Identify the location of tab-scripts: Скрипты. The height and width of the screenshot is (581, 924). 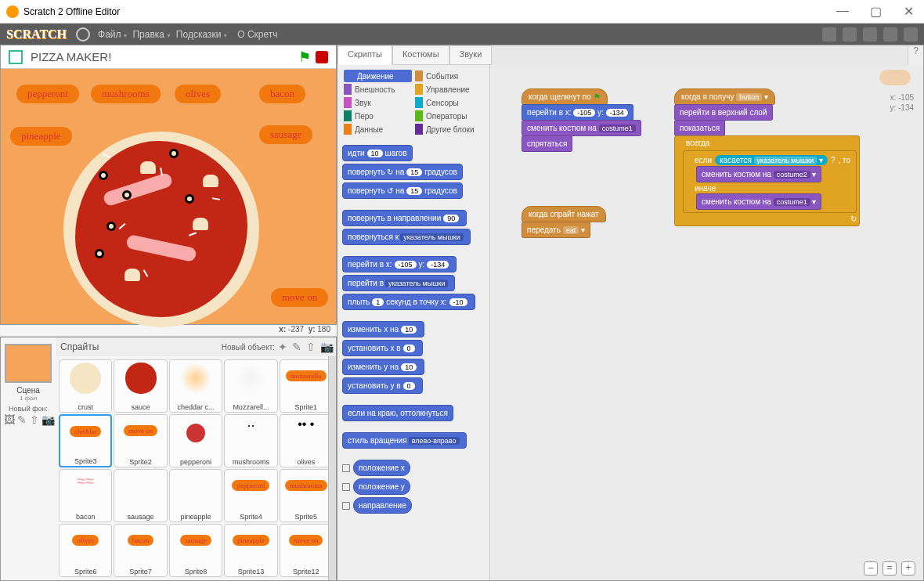
(365, 55).